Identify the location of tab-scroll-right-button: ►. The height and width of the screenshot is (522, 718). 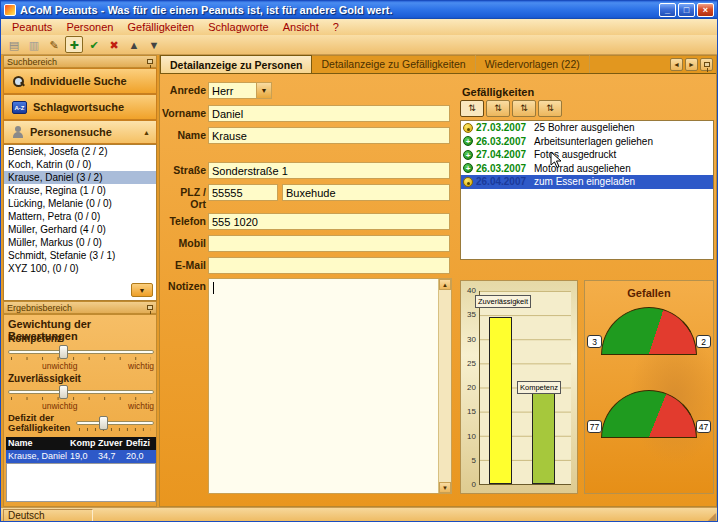
(692, 64).